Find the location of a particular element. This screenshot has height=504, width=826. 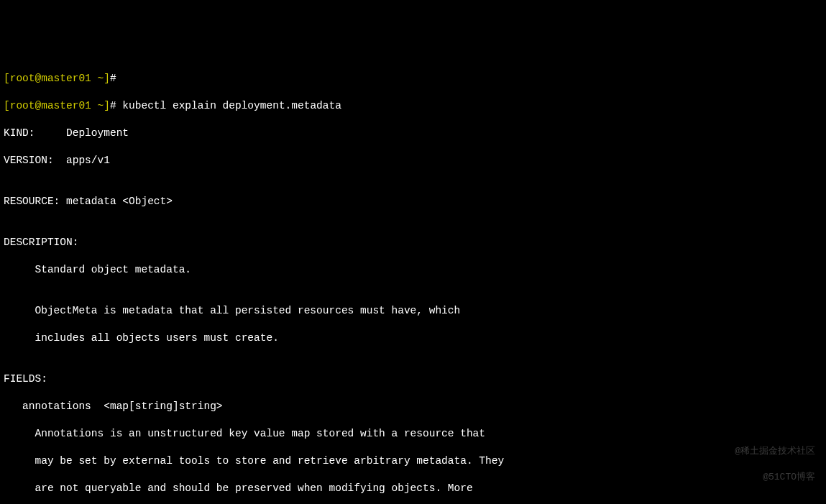

prompt-line-2: [root@master01 ~]# kubectl explain deplo… is located at coordinates (413, 106).